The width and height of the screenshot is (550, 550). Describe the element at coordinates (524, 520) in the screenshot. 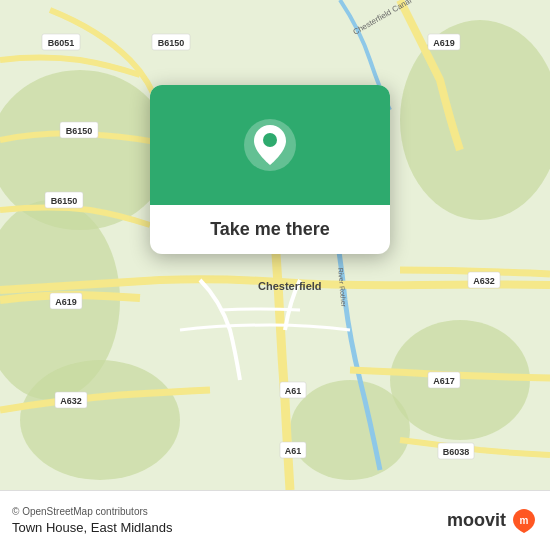

I see `svg-text: m` at that location.